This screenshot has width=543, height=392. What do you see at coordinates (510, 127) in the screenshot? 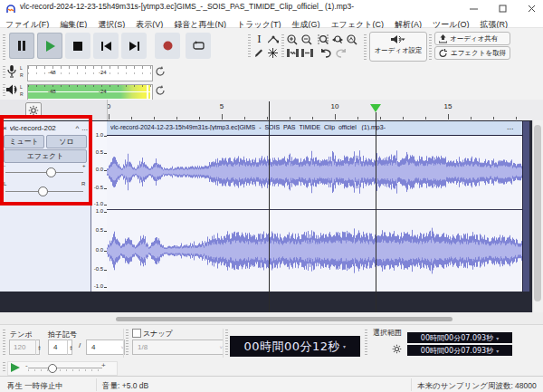
I see `clip-menu-button: ...` at bounding box center [510, 127].